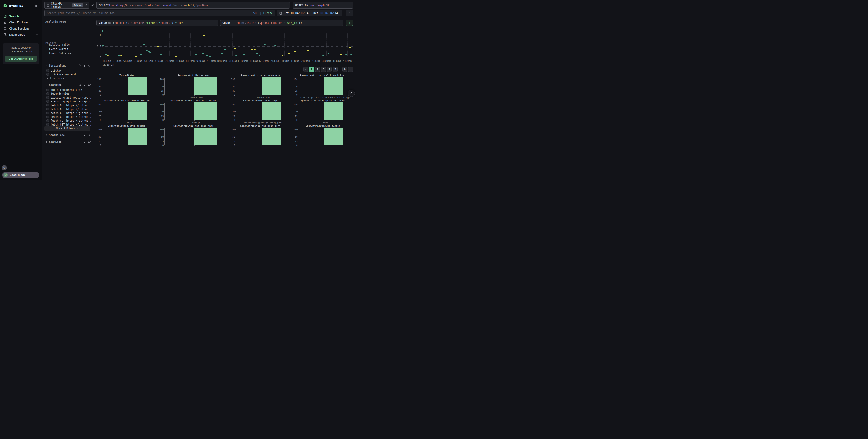 Image resolution: width=868 pixels, height=439 pixels. I want to click on pagination-prev: ‹, so click(306, 69).